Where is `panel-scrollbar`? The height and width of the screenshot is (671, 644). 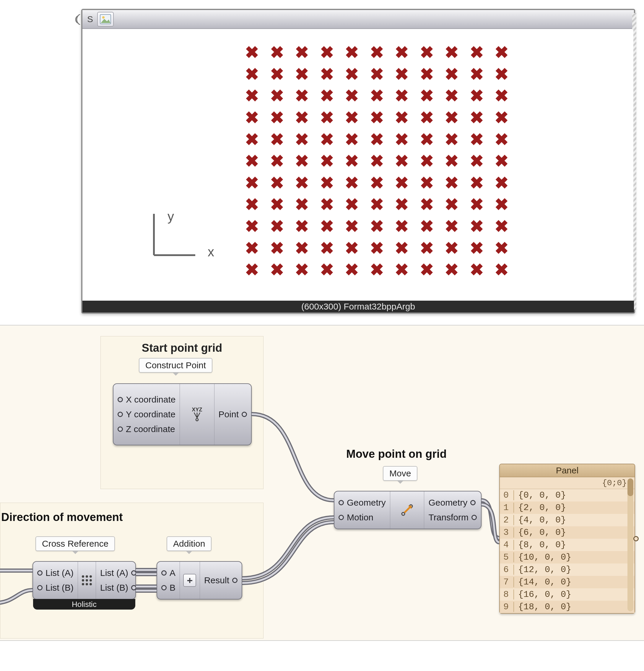 panel-scrollbar is located at coordinates (631, 545).